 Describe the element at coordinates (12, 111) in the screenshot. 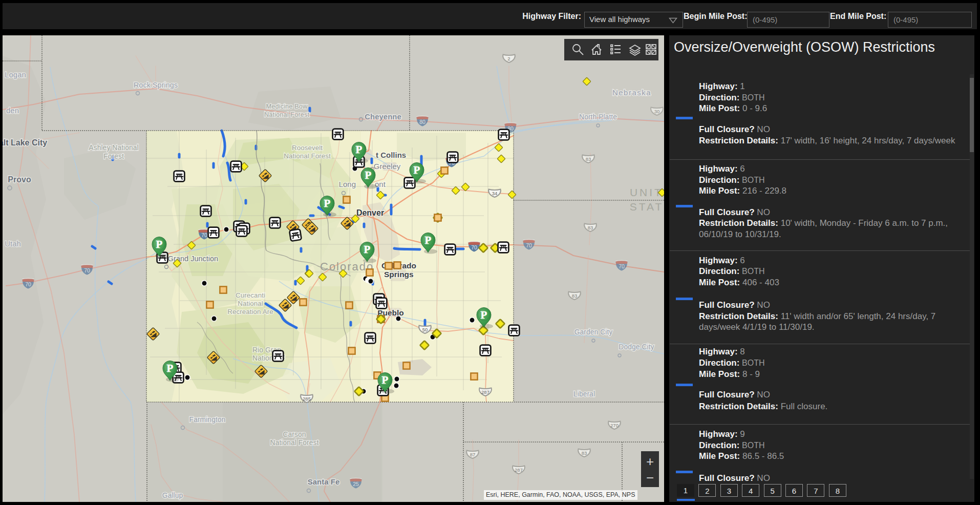

I see `svg-text: den` at that location.